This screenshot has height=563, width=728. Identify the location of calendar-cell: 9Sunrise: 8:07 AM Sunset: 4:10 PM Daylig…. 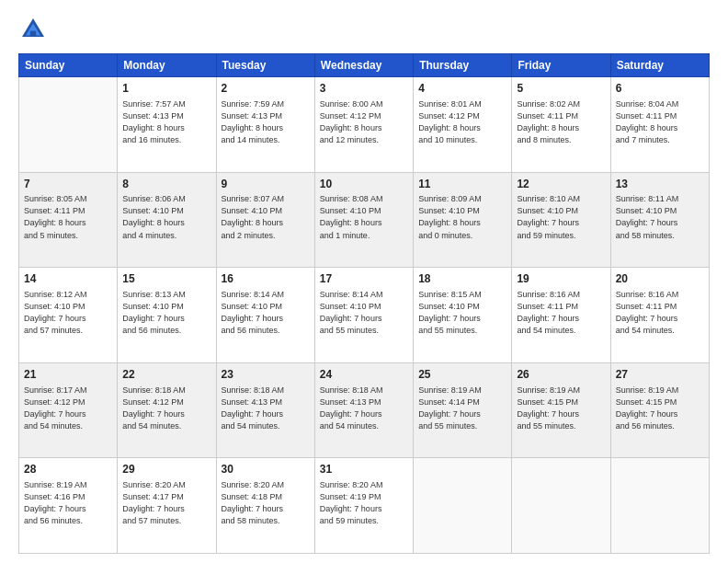
(265, 220).